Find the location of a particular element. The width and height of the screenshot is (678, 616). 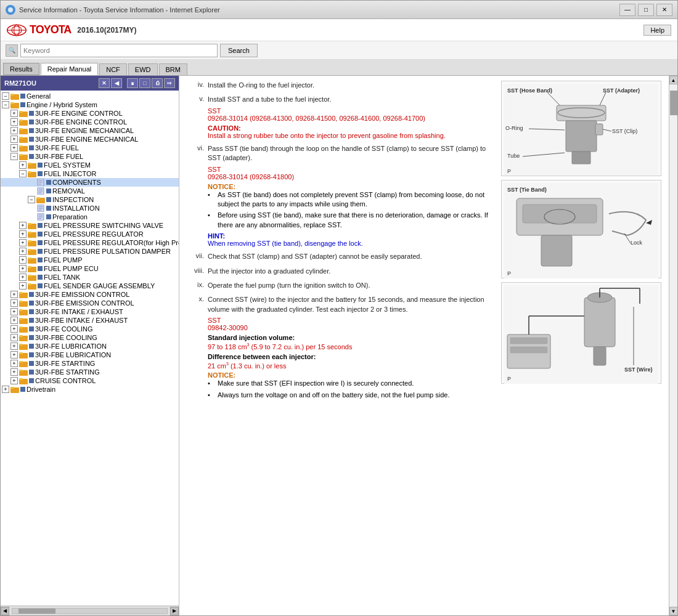

tree-expand-22: + is located at coordinates (23, 277).